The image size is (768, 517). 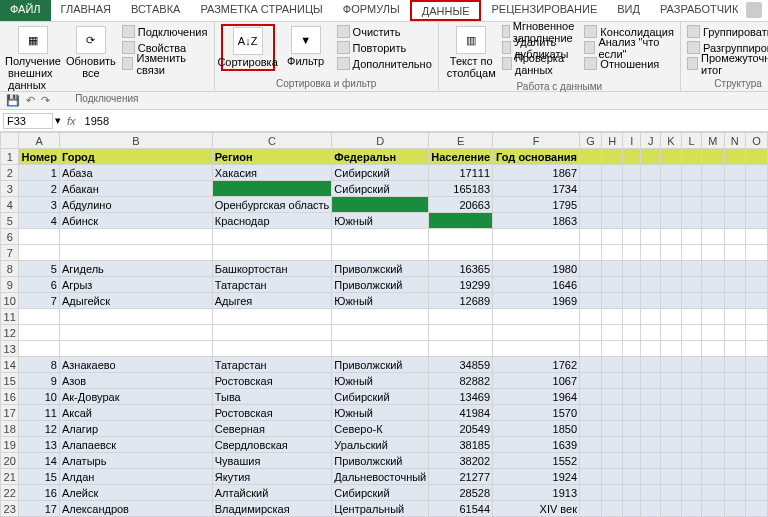 I want to click on columns-icon: ▥, so click(x=471, y=40).